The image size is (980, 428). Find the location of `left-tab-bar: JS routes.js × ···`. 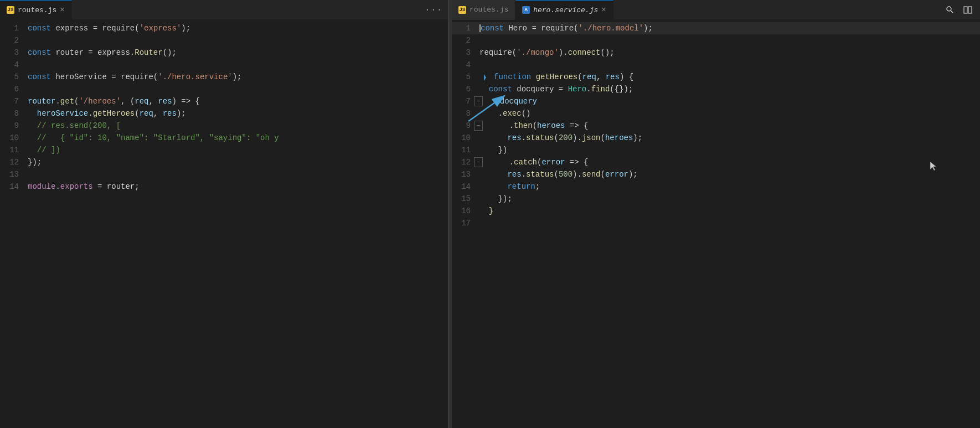

left-tab-bar: JS routes.js × ··· is located at coordinates (224, 10).